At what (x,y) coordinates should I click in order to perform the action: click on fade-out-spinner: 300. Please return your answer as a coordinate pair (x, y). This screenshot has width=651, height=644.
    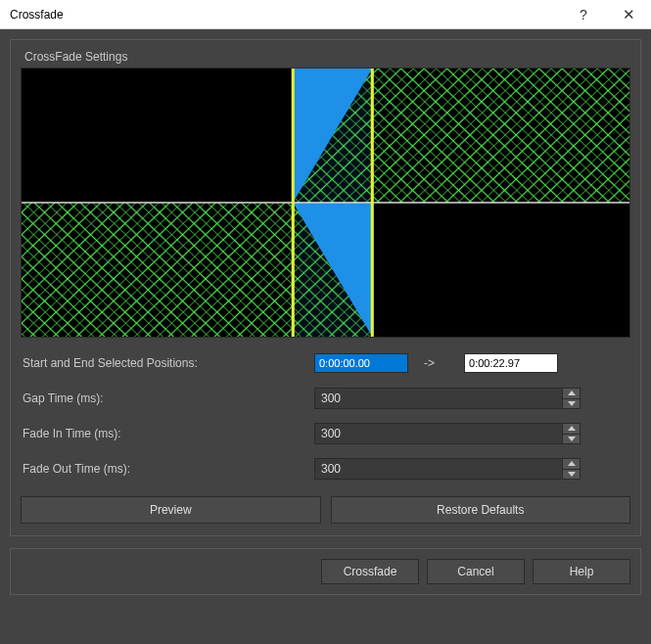
    Looking at the image, I should click on (447, 469).